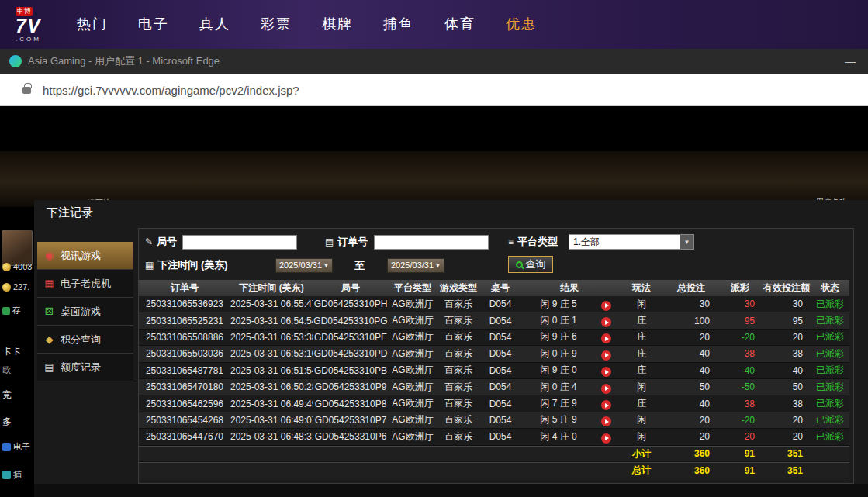  Describe the element at coordinates (494, 304) in the screenshot. I see `table-row: 2503310655369232025-03-31 06:55:47GD0542…` at that location.